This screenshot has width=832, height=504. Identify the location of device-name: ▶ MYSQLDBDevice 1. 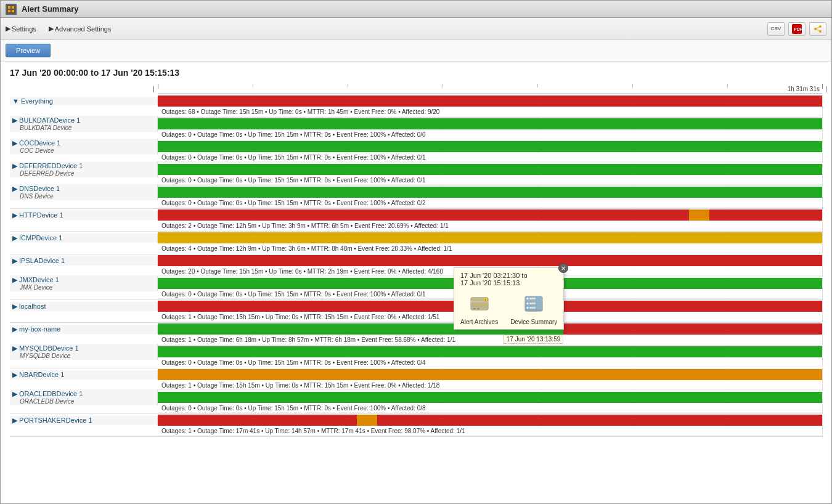
(84, 349).